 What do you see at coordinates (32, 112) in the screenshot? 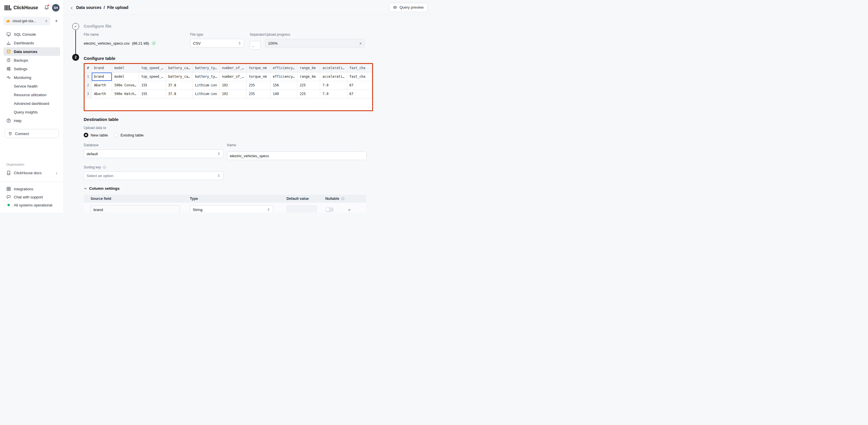
I see `sidebar-item-query-insights: Query insights` at bounding box center [32, 112].